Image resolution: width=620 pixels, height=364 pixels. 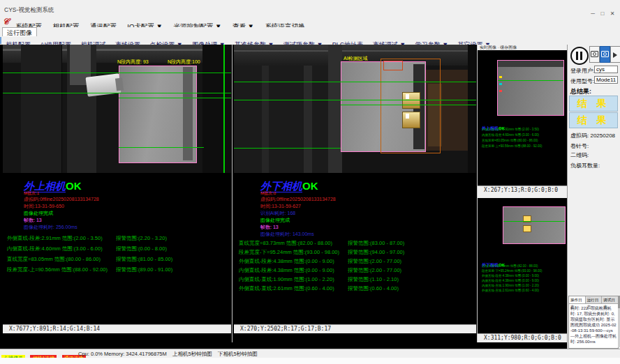 I want to click on menubar: 𝒞 系统配置 相机配置 通讯配置 IO卡配置 ▼ 光源控制配置 ▼ 查看 ▼ 系…, so click(x=310, y=22).